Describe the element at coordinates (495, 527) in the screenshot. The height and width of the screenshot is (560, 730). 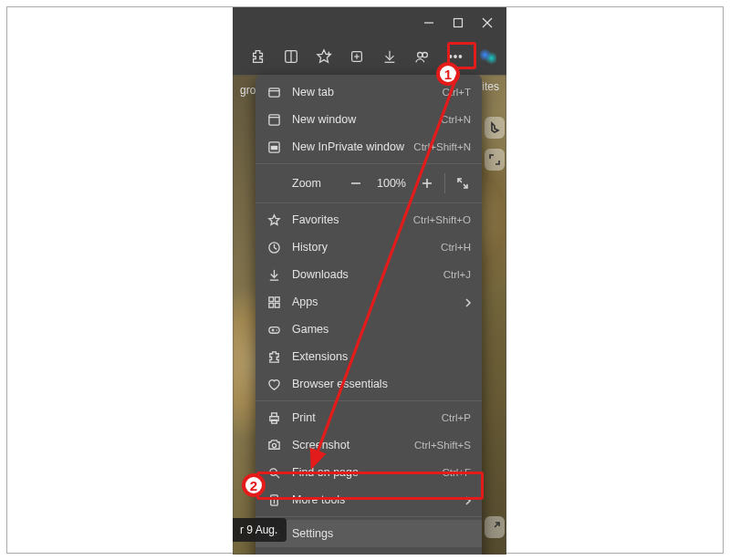
I see `side-action-expand` at that location.